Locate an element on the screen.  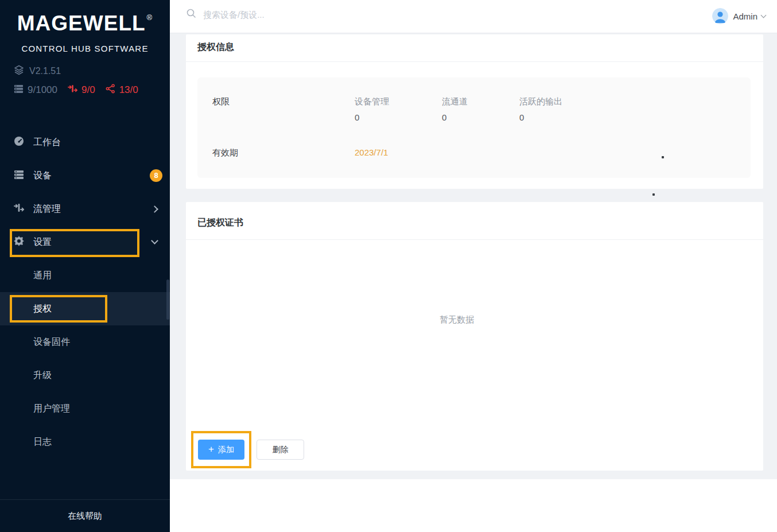
delete-button: 删除 is located at coordinates (280, 450).